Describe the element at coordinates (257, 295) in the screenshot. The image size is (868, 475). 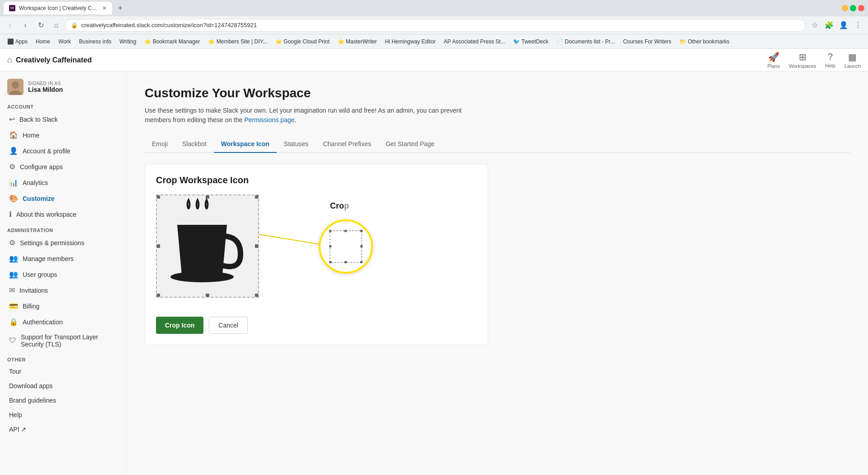
I see `handle-bottom-right` at that location.